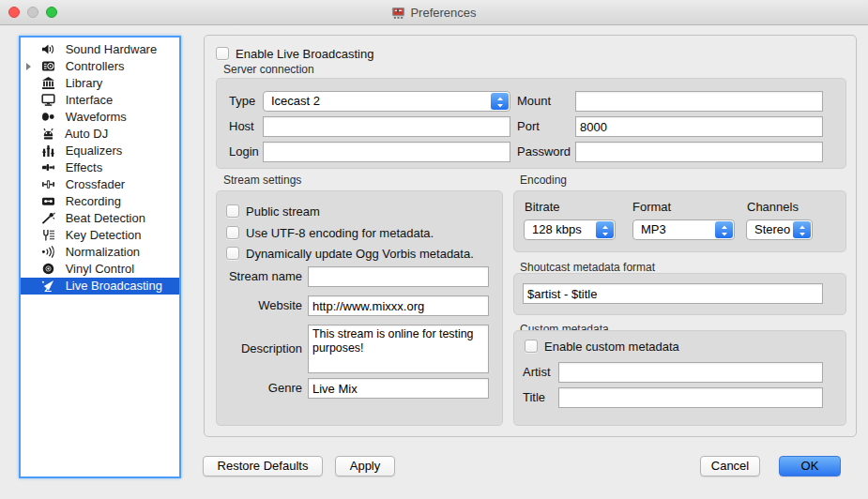 The width and height of the screenshot is (868, 499). What do you see at coordinates (242, 127) in the screenshot?
I see `host-label: Host` at bounding box center [242, 127].